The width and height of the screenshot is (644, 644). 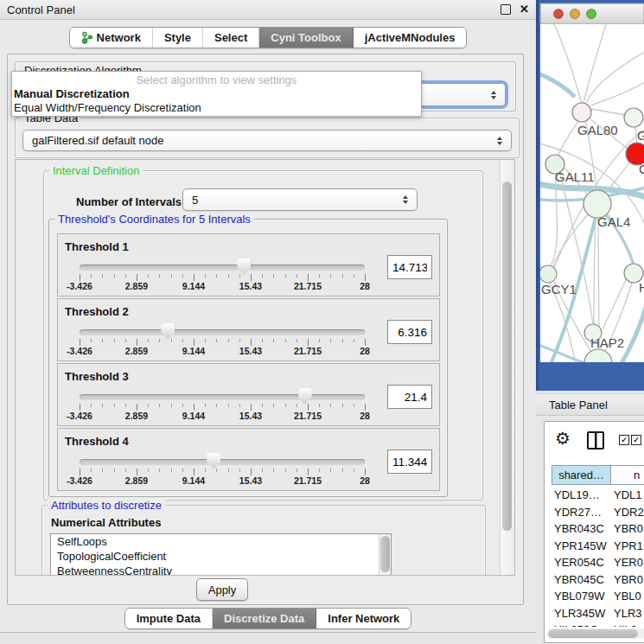 What do you see at coordinates (598, 596) in the screenshot?
I see `table-row: YBL079WYBL0` at bounding box center [598, 596].